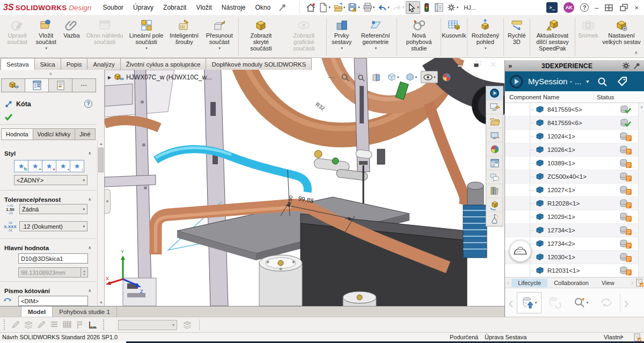 The height and width of the screenshot is (343, 644). Describe the element at coordinates (495, 177) in the screenshot. I see `comments-tab` at that location.